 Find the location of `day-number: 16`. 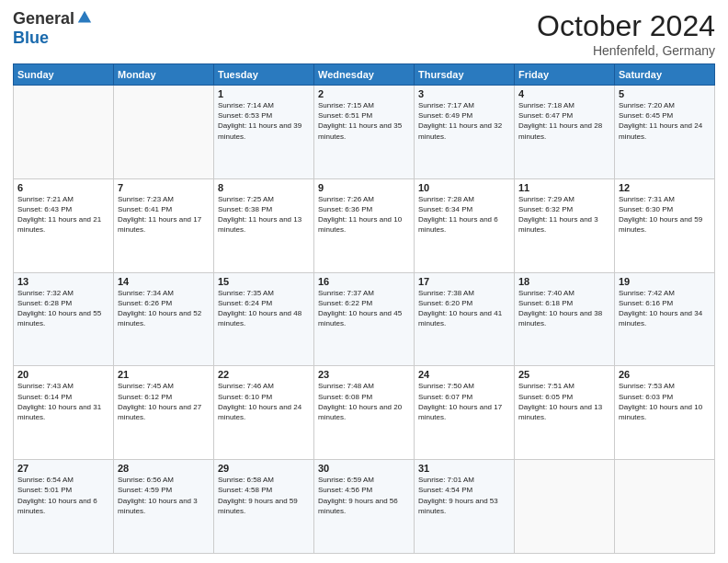

day-number: 16 is located at coordinates (364, 282).